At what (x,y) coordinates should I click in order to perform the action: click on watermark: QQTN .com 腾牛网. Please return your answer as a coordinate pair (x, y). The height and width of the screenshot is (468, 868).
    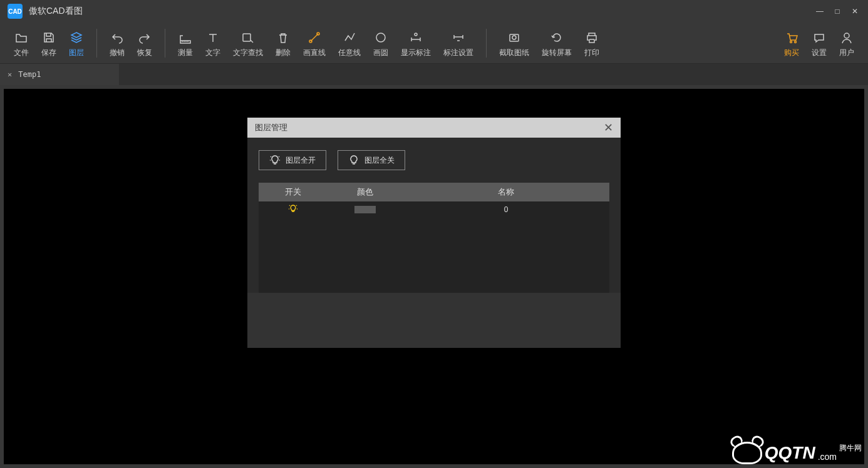
    Looking at the image, I should click on (797, 453).